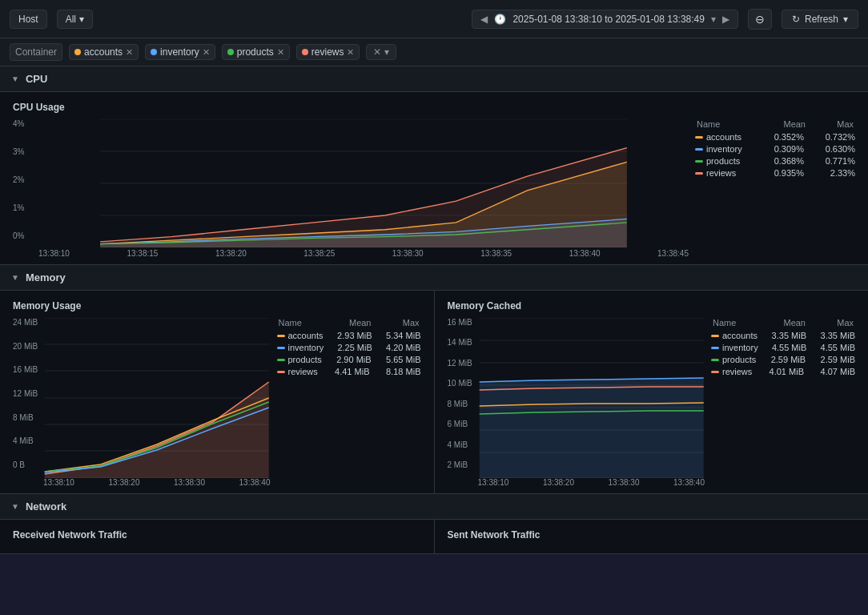 This screenshot has width=868, height=615. What do you see at coordinates (397, 372) in the screenshot?
I see `mu-reviews-max: 8.18 MiB` at bounding box center [397, 372].